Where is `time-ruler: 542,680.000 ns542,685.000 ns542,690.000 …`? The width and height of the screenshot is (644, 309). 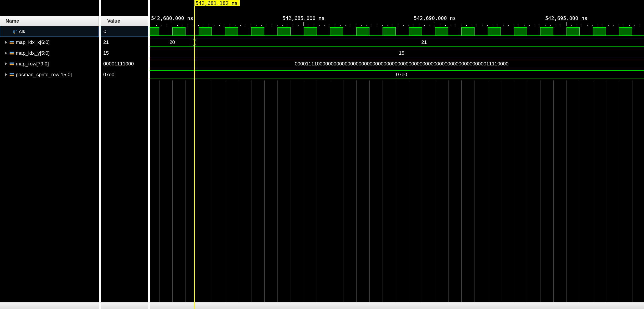
time-ruler: 542,680.000 ns542,685.000 ns542,690.000 … is located at coordinates (397, 21).